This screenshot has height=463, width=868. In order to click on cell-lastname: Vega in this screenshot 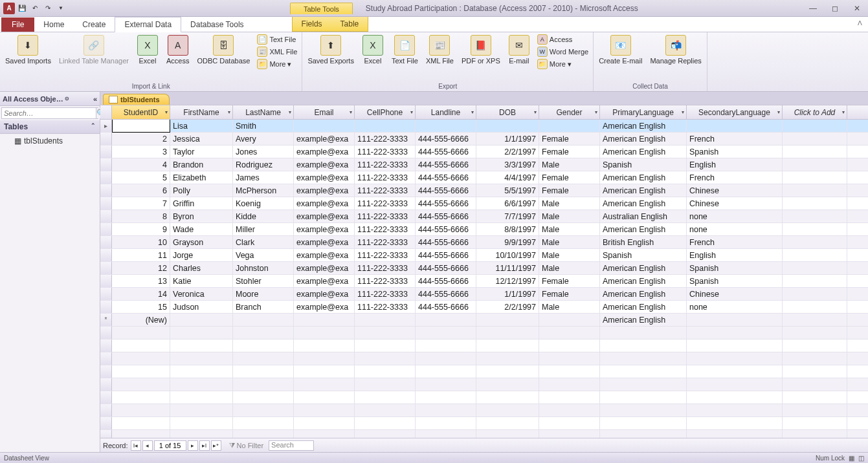, I will do `click(263, 255)`.